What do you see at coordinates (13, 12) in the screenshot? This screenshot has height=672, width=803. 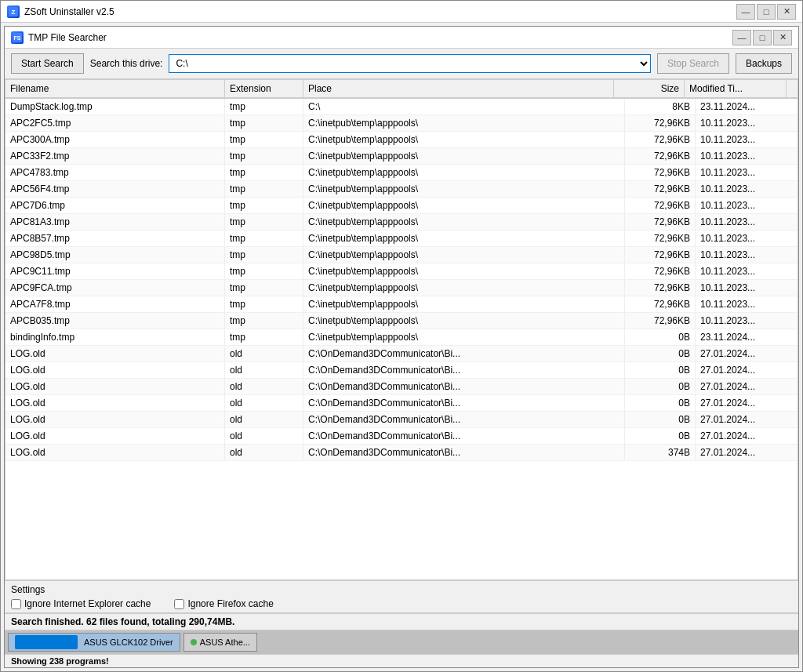 I see `outer-app-icon: Z` at bounding box center [13, 12].